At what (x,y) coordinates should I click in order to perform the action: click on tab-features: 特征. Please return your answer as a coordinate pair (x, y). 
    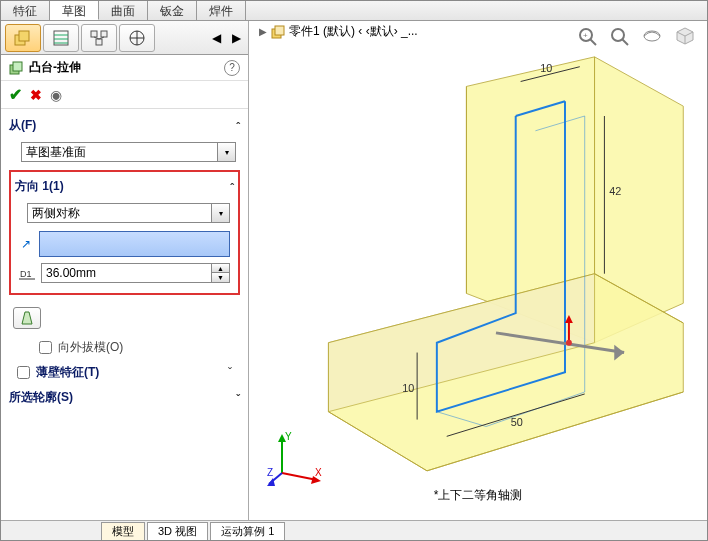
    Looking at the image, I should click on (26, 10).